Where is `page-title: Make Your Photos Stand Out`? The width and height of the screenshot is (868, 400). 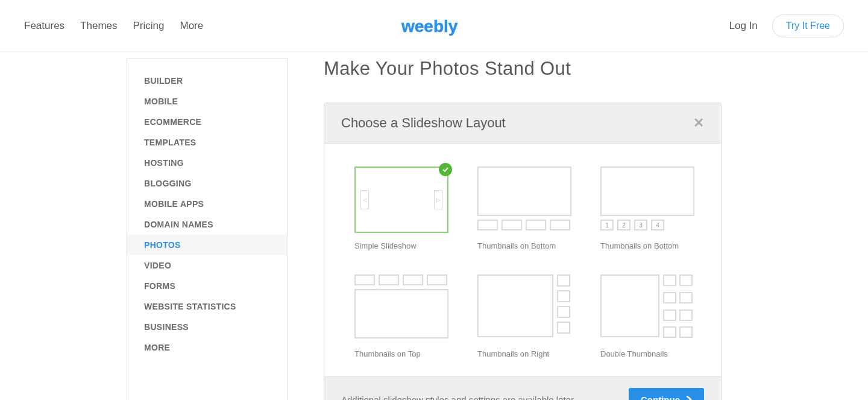
page-title: Make Your Photos Stand Out is located at coordinates (523, 69).